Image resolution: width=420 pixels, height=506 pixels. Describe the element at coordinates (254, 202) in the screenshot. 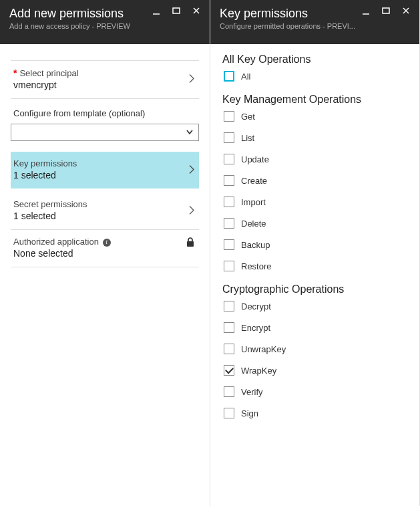

I see `checkbox-label: Import` at that location.